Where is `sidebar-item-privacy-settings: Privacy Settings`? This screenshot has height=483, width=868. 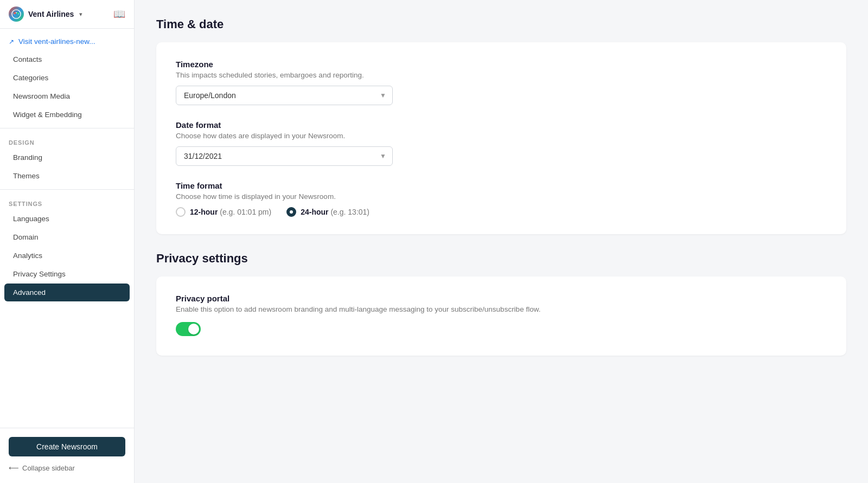
sidebar-item-privacy-settings: Privacy Settings is located at coordinates (67, 274).